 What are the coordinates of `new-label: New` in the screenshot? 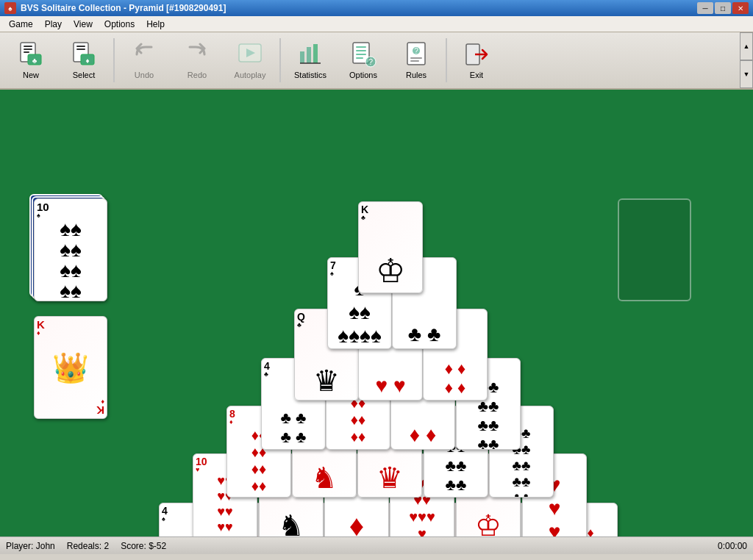 It's located at (31, 75).